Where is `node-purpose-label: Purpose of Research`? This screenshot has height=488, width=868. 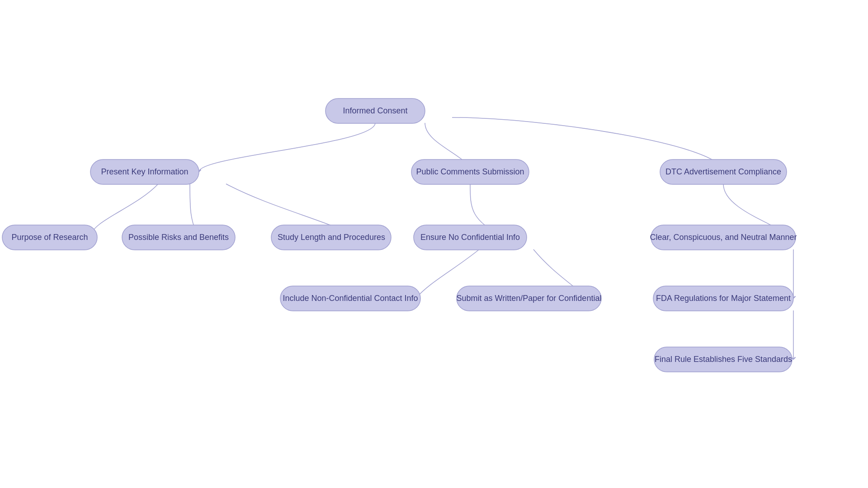
node-purpose-label: Purpose of Research is located at coordinates (50, 237).